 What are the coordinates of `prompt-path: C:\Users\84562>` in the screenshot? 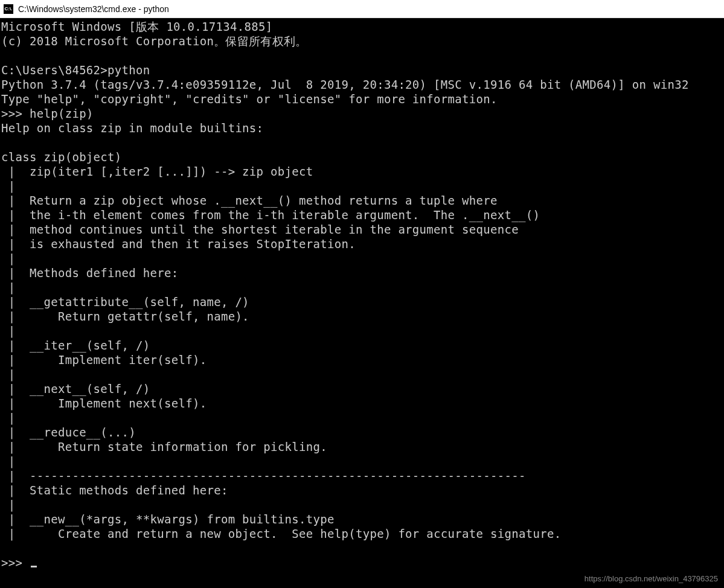 It's located at (54, 70).